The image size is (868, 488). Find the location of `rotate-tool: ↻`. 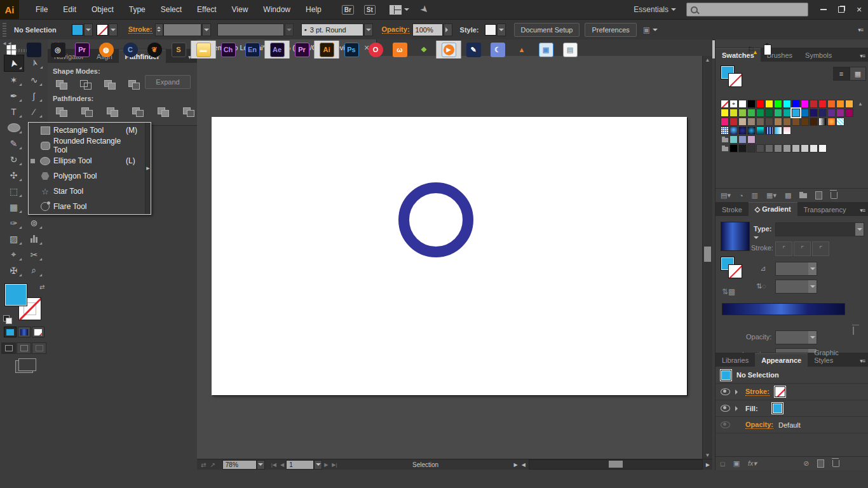

rotate-tool: ↻ is located at coordinates (14, 159).